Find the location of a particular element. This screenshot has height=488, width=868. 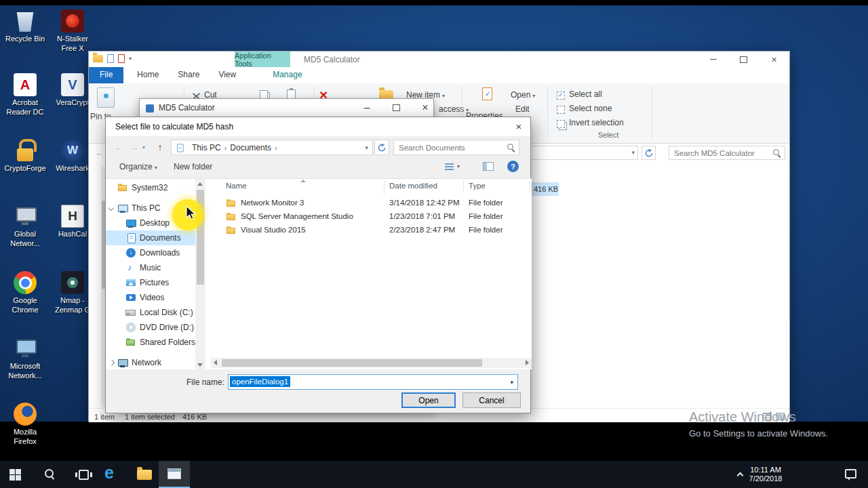

start-button is located at coordinates (15, 474).